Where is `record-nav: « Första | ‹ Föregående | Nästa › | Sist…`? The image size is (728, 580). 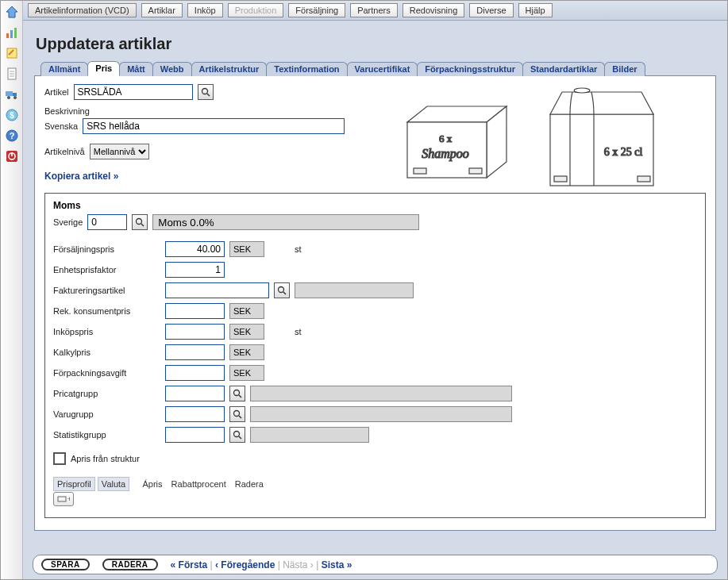
record-nav: « Första | ‹ Föregående | Nästa › | Sist… is located at coordinates (262, 565).